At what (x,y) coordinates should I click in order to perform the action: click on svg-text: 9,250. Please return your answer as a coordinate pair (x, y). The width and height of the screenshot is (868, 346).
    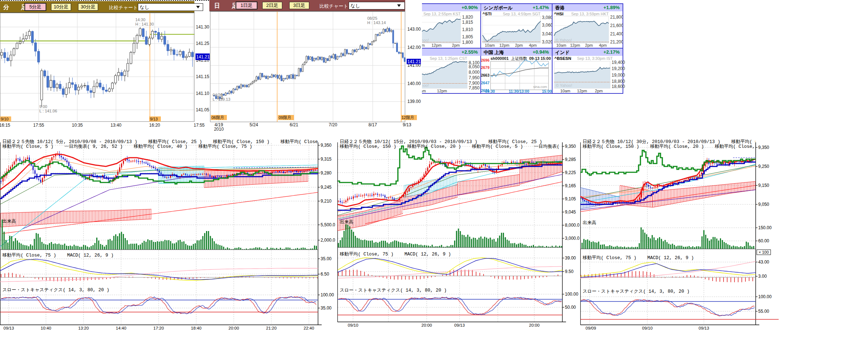
    Looking at the image, I should click on (764, 166).